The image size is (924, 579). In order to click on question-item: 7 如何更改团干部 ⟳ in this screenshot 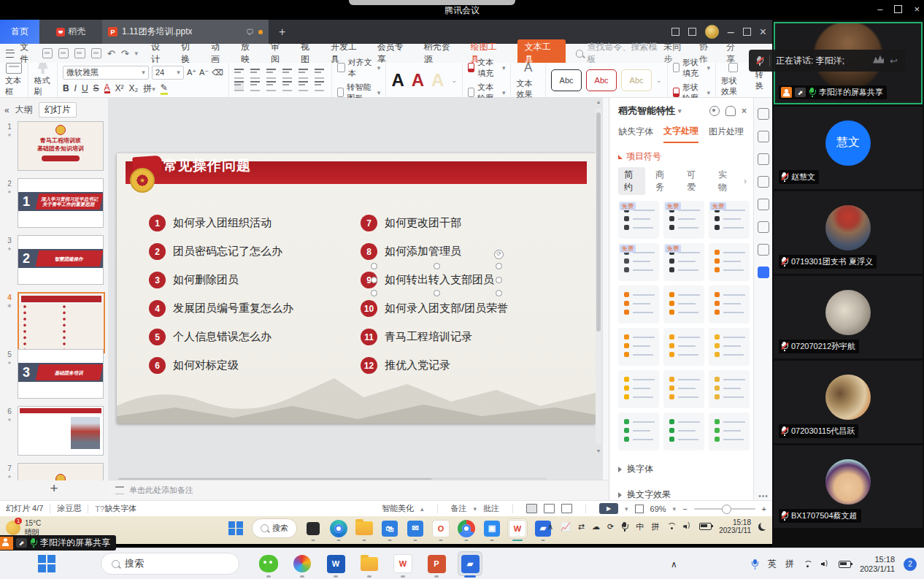, I will do `click(434, 223)`.